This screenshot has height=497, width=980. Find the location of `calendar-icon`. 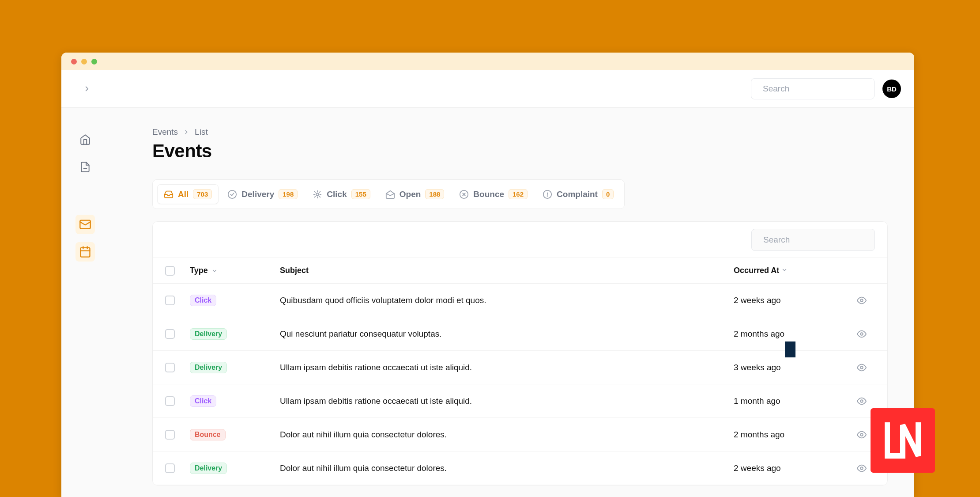

calendar-icon is located at coordinates (85, 252).